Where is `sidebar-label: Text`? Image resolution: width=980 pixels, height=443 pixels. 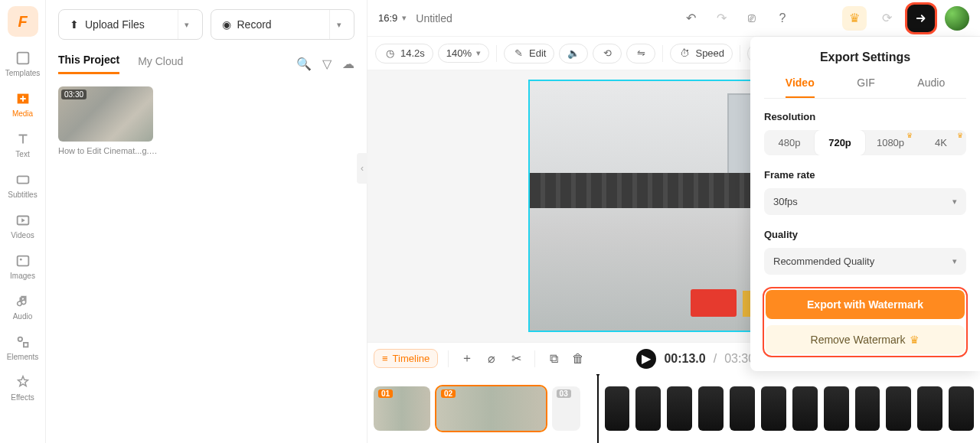
sidebar-label: Text is located at coordinates (22, 155).